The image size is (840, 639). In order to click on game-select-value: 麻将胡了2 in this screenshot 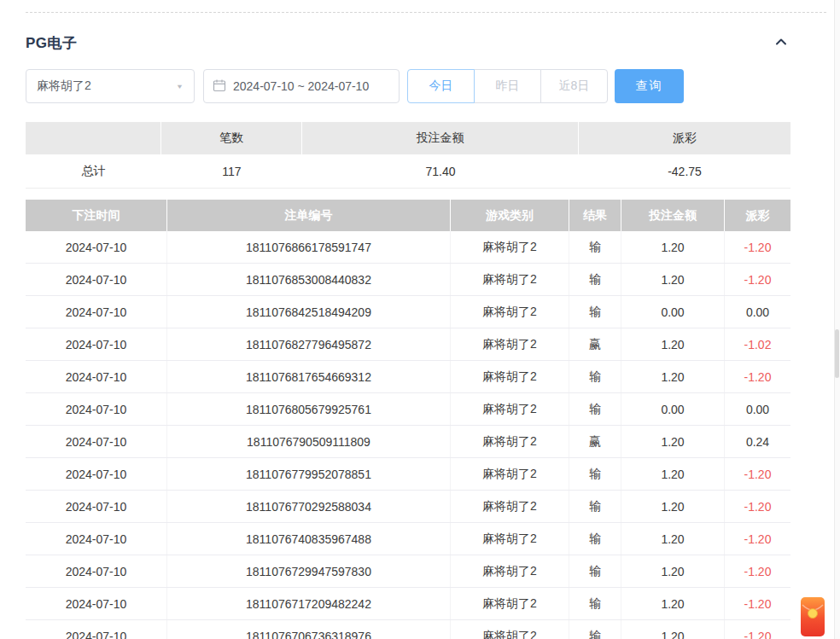, I will do `click(64, 86)`.